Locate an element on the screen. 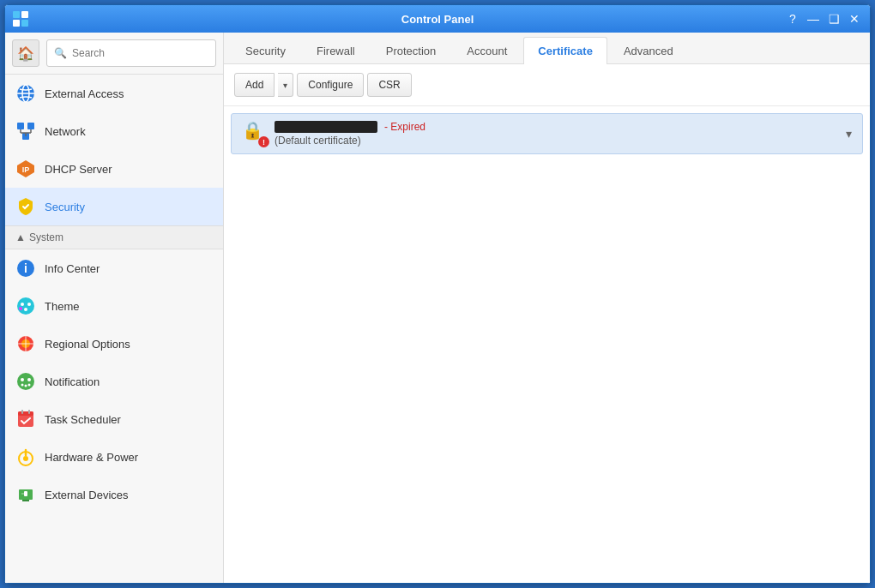 The width and height of the screenshot is (875, 588). security-icon is located at coordinates (26, 207).